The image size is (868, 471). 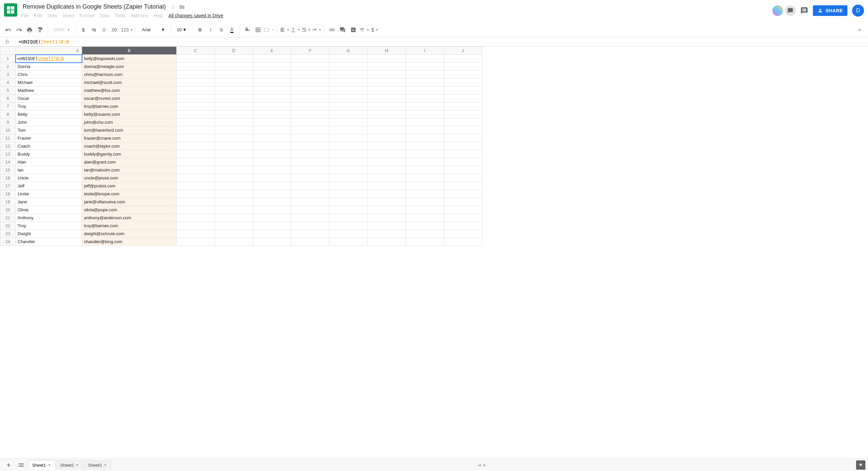 I want to click on cell: Donna, so click(x=49, y=67).